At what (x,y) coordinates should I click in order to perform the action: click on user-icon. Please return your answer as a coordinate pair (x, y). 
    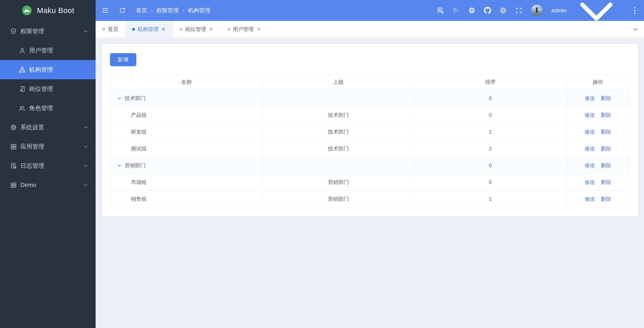
    Looking at the image, I should click on (22, 50).